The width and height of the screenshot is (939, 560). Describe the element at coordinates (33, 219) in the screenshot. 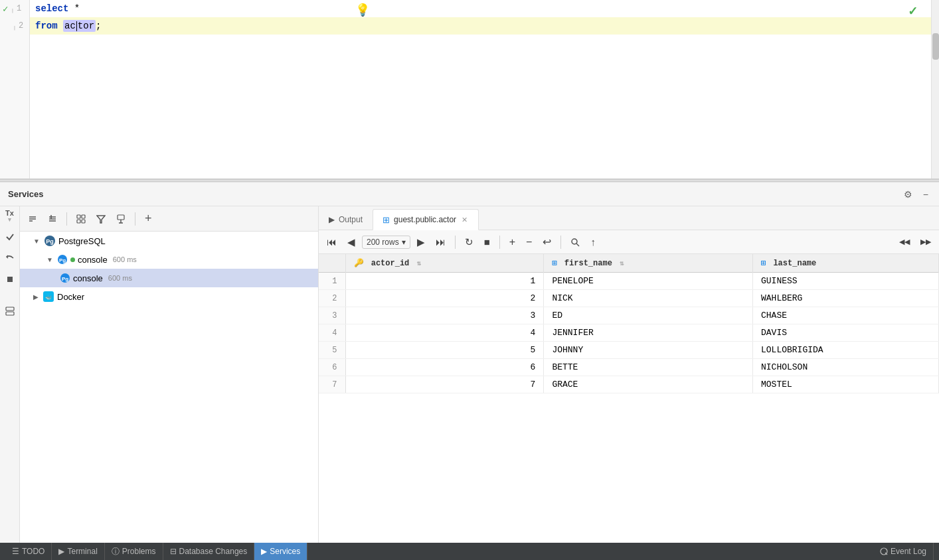

I see `collapse-all-button` at that location.